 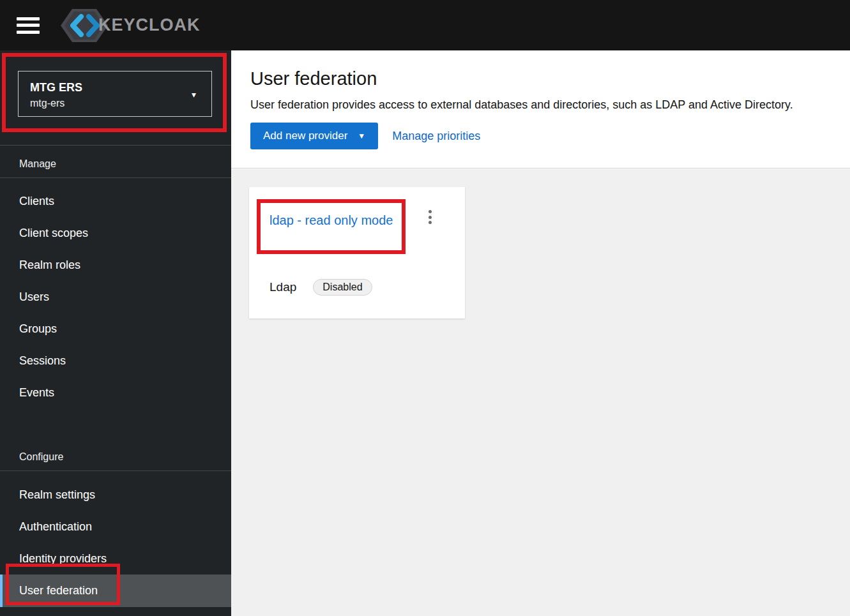 What do you see at coordinates (116, 539) in the screenshot?
I see `nav-list-configure: Realm settings Authentication Identity p…` at bounding box center [116, 539].